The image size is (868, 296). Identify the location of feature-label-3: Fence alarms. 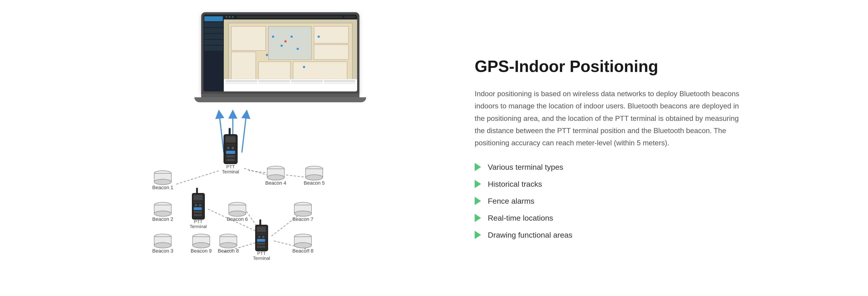
(511, 201).